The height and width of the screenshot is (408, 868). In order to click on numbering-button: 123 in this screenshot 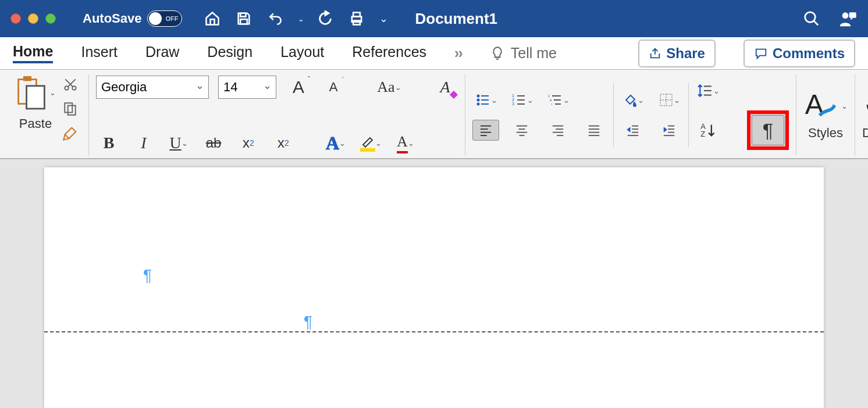, I will do `click(522, 100)`.